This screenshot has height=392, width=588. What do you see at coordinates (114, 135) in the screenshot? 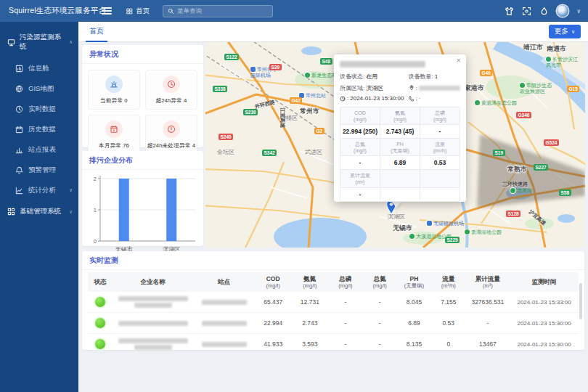
I see `stat-card-month-abnormal: 本月异常 76` at bounding box center [114, 135].